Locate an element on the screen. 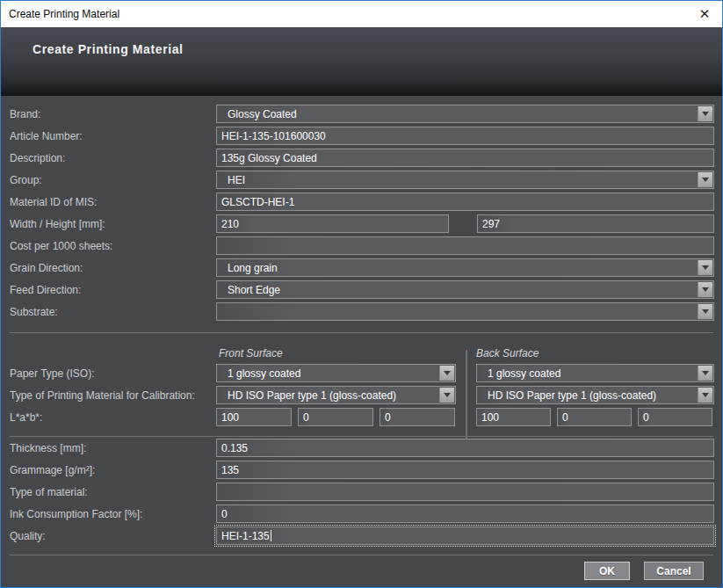  description-row: Description: is located at coordinates (362, 158).